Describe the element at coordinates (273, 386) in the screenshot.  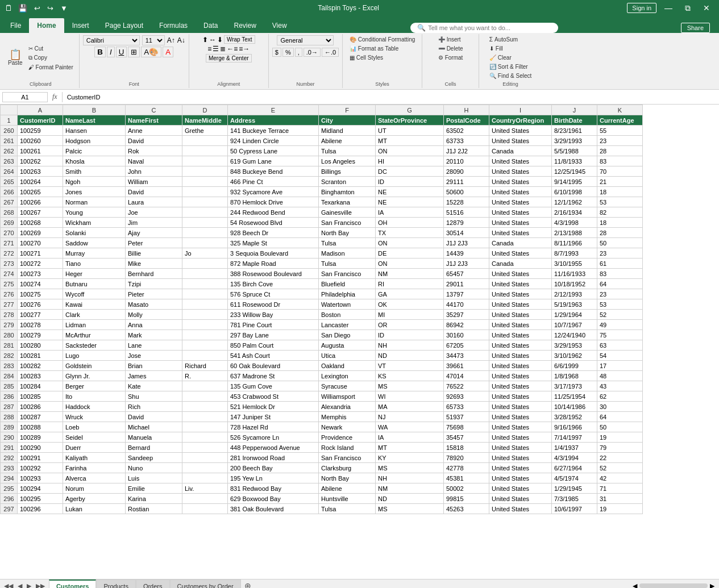
I see `cell: 135 Gum Cove` at that location.